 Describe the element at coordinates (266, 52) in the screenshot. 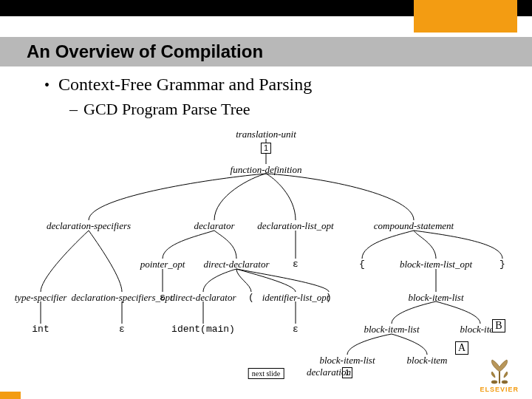

I see `title-bar: An Overview of Compilation` at that location.